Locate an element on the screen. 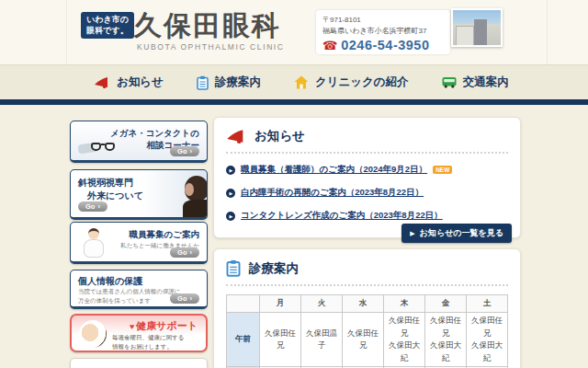 The height and width of the screenshot is (368, 588). phone-row: ☎ 0246-54-3950 is located at coordinates (383, 45).